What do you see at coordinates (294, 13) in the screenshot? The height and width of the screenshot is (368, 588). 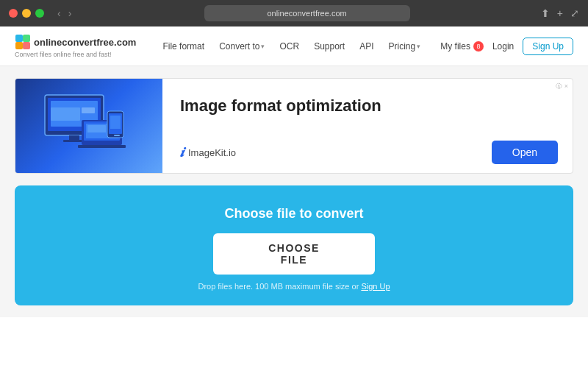 I see `browser-chrome: ‹ › onlineconvertfree.com ⬆ + ⤢` at bounding box center [294, 13].